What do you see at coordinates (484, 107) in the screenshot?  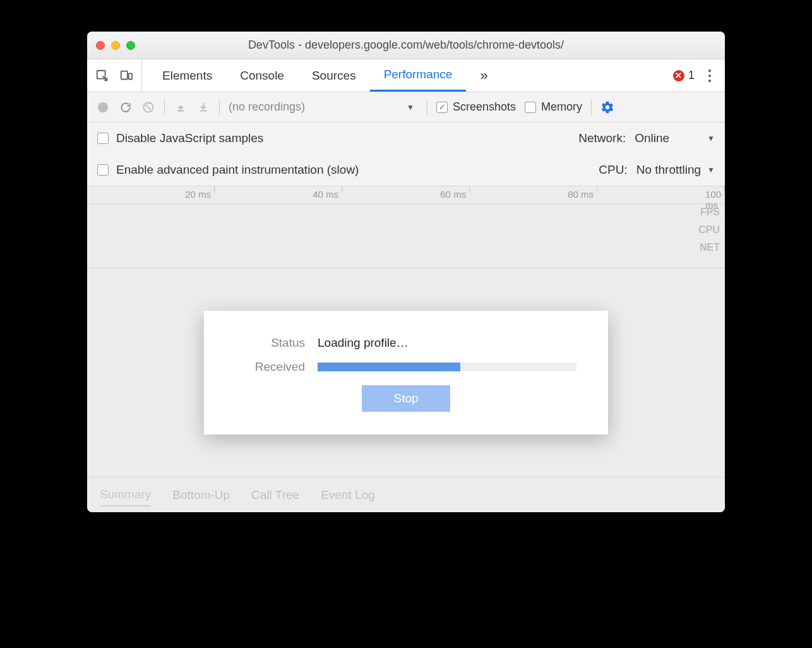 I see `screenshots-label: Screenshots` at bounding box center [484, 107].